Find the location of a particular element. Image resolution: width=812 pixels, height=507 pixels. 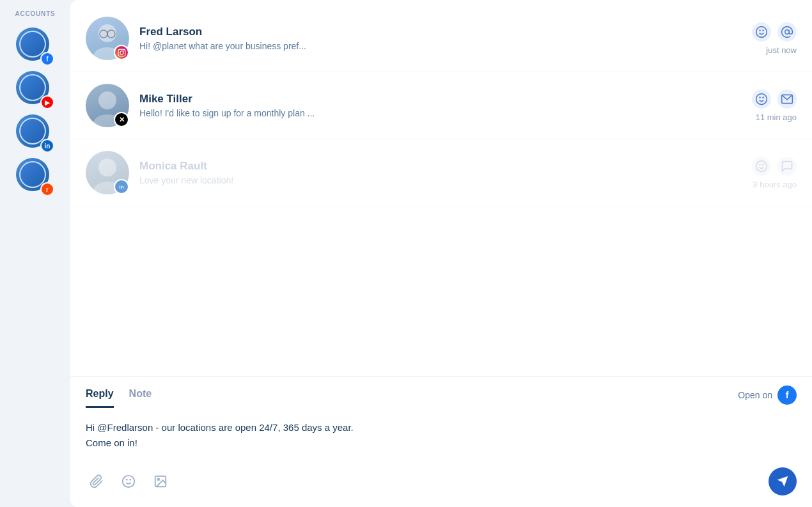

message-item: Fred Larson Hi! @planet what are your bu… is located at coordinates (441, 38).